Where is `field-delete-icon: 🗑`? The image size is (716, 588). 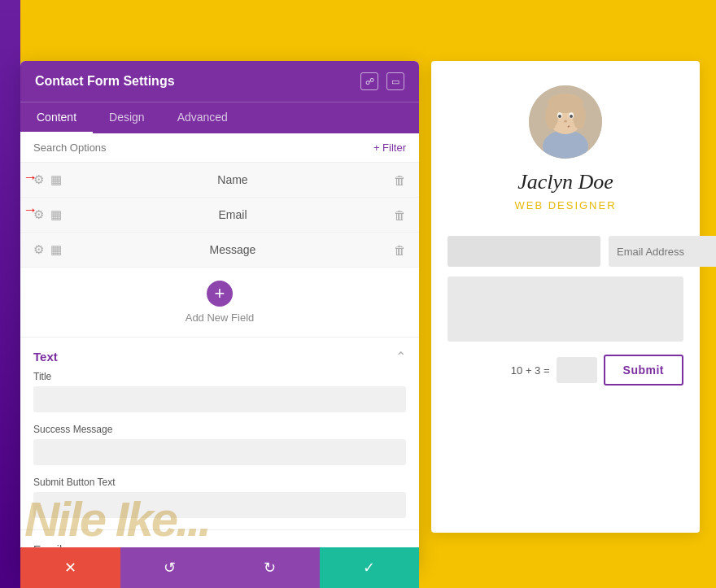
field-delete-icon: 🗑 is located at coordinates (400, 181).